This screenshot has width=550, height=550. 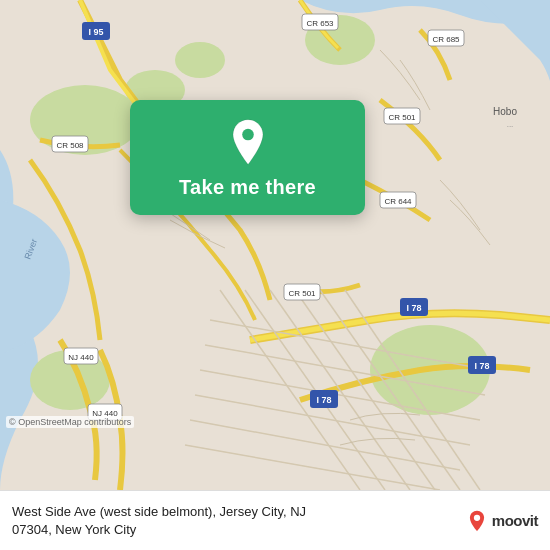 What do you see at coordinates (505, 112) in the screenshot?
I see `svg-text: Hobo` at bounding box center [505, 112].